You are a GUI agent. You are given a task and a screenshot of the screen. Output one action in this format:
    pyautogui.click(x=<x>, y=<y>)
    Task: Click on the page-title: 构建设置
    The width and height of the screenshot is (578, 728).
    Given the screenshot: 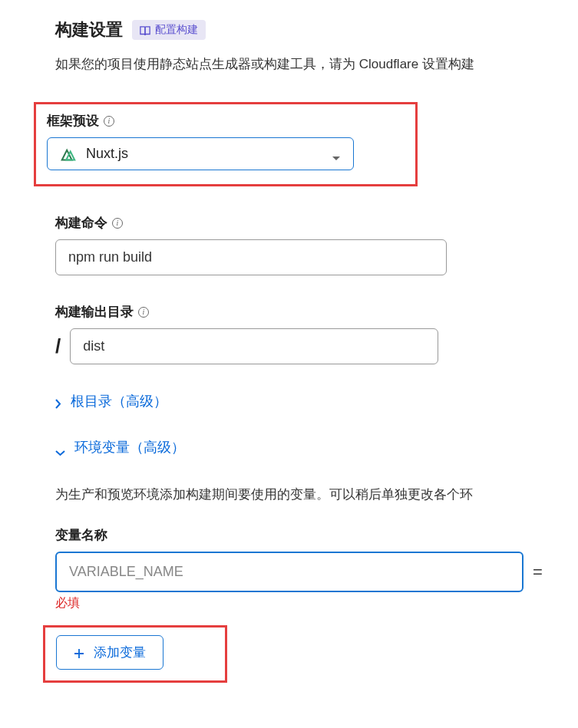 What is the action you would take?
    pyautogui.click(x=89, y=30)
    